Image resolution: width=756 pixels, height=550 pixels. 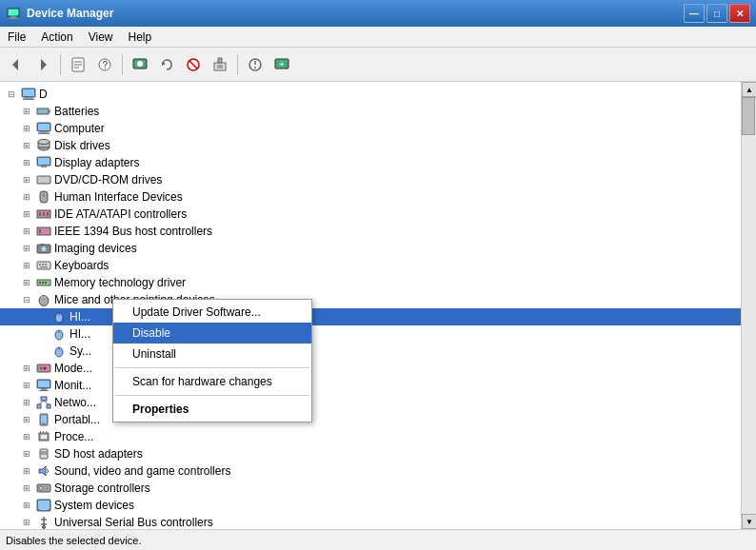 I want to click on tree-node-system: ⊞ System devices, so click(x=370, y=505).